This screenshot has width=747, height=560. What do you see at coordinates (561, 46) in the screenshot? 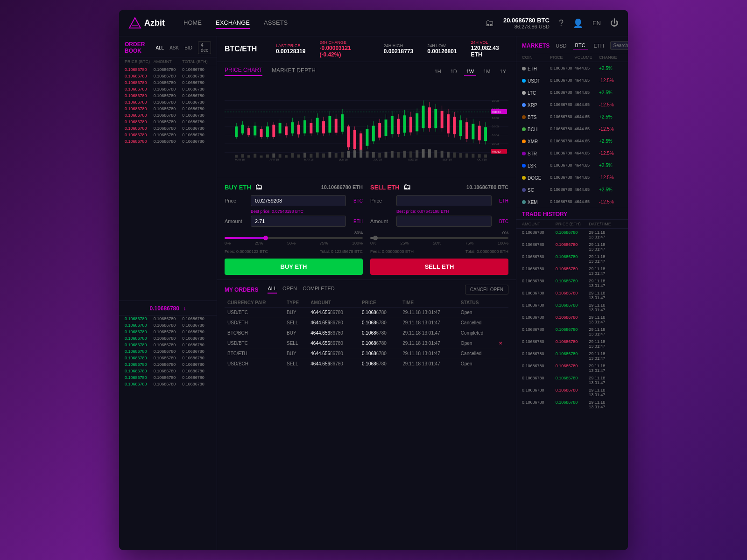
I see `market-tab-usd: USD` at bounding box center [561, 46].